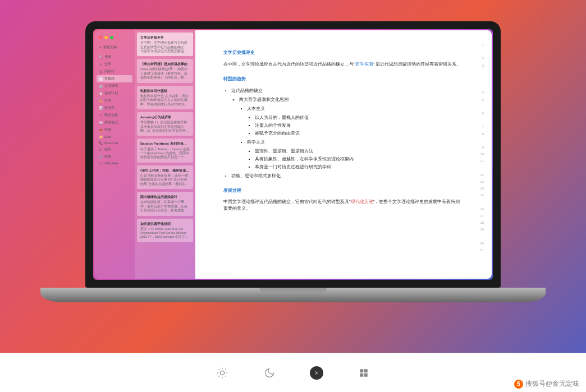 This screenshot has height=392, width=586. I want to click on list-item: 具有抽象性、超越性，在科学体系性的理论框架内, so click(359, 159).